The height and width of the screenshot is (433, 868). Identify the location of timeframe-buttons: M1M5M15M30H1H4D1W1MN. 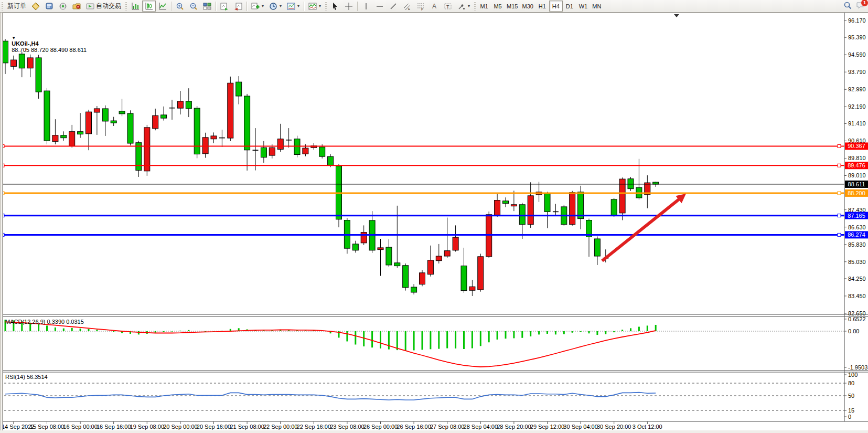
(540, 6).